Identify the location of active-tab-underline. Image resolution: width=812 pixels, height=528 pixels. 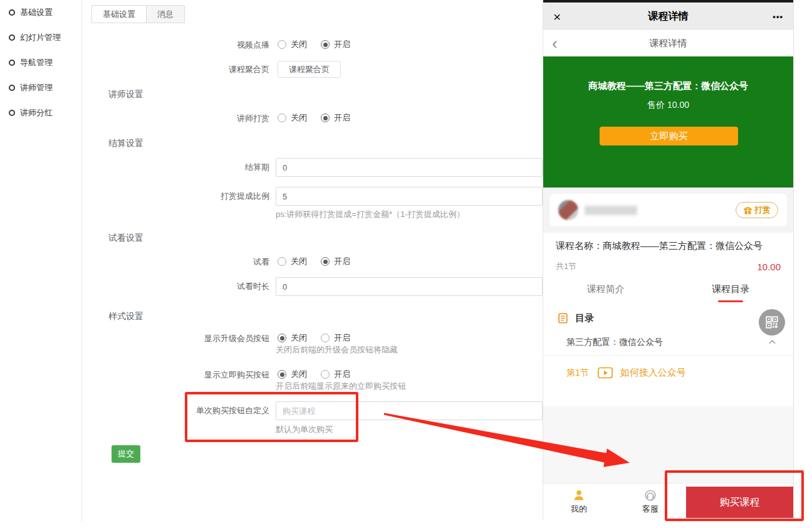
(731, 301).